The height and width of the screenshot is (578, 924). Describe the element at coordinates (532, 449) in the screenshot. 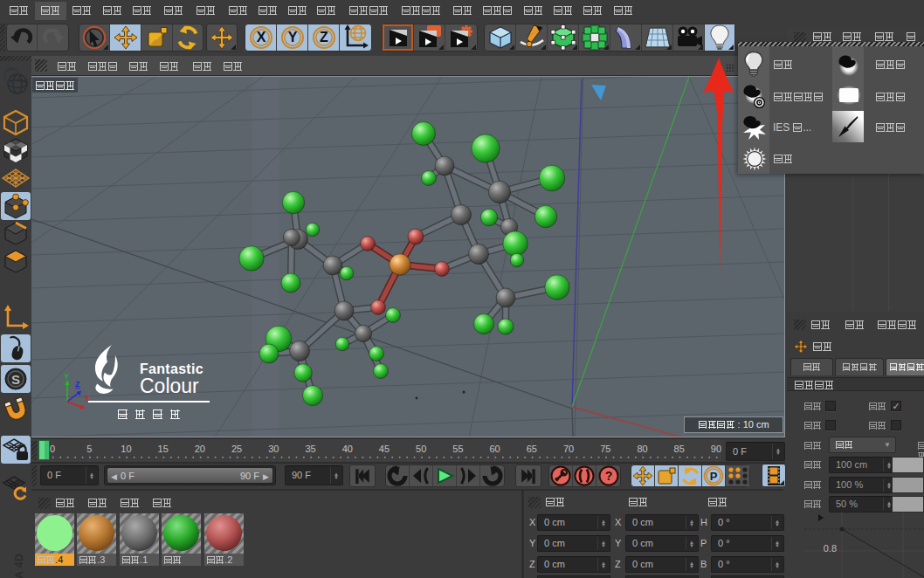

I see `svg-text: 65` at that location.